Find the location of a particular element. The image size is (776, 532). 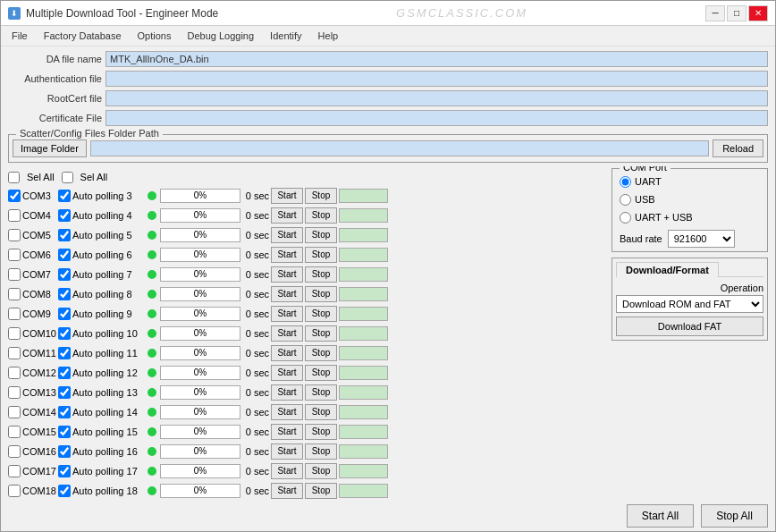

com-row: COM10 Auto polling 10 0% 0 sec Start Sto… is located at coordinates (306, 333).